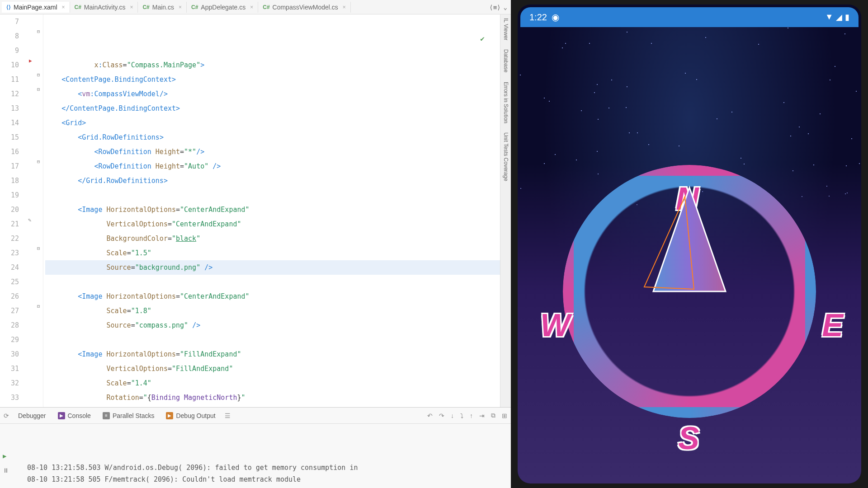  What do you see at coordinates (555, 325) in the screenshot?
I see `compass-west-label: W` at bounding box center [555, 325].